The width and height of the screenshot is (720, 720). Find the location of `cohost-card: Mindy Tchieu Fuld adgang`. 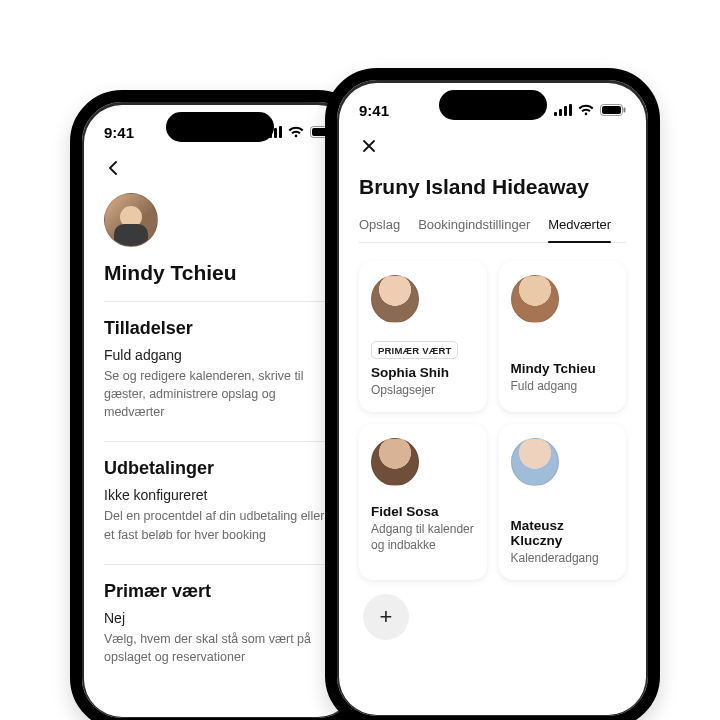

cohost-card: Mindy Tchieu Fuld adgang is located at coordinates (563, 336).